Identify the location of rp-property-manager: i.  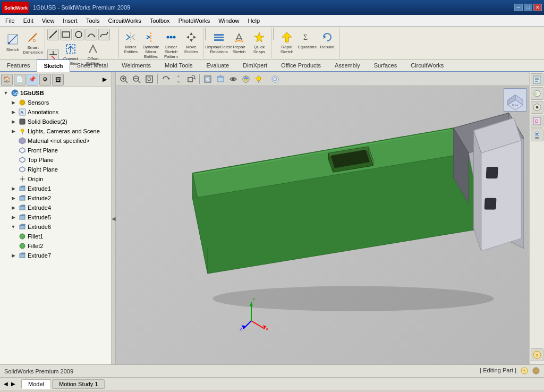
(537, 93).